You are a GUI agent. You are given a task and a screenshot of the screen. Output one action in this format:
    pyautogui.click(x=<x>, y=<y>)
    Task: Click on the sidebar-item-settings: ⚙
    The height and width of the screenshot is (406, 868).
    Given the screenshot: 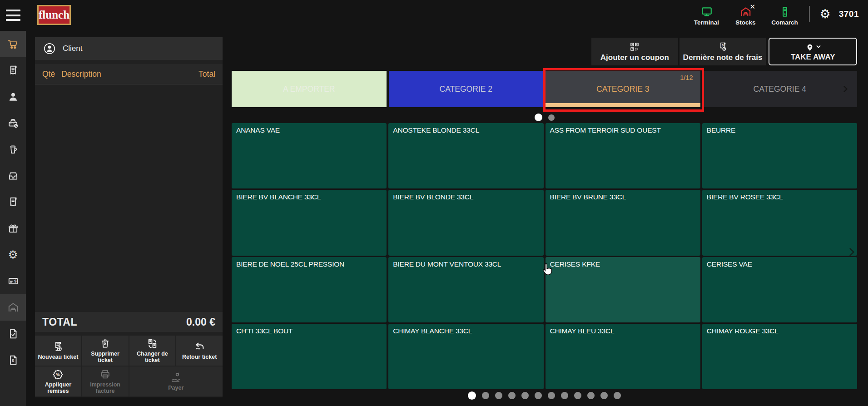 What is the action you would take?
    pyautogui.click(x=13, y=255)
    